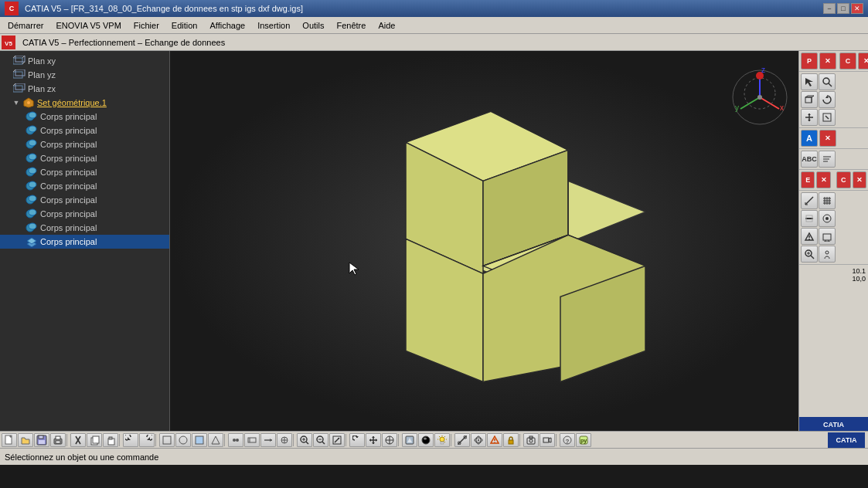 The height and width of the screenshot is (488, 868). I want to click on tree-item-corps-6: Corps principal, so click(85, 186).